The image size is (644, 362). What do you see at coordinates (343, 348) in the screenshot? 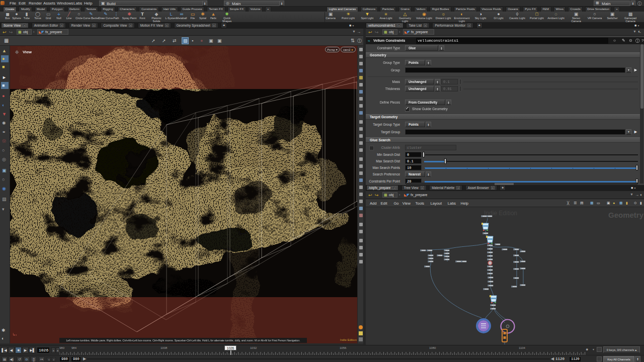
I see `svg-text: 1056` at bounding box center [343, 348].